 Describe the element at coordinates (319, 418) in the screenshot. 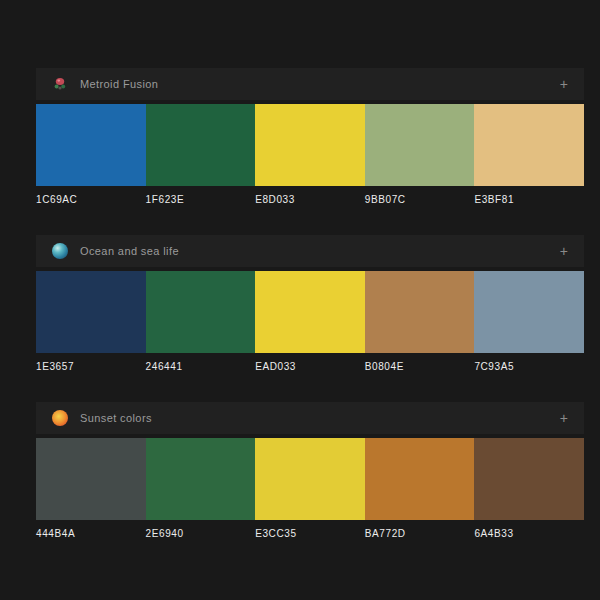

I see `palette-title: Sunset colors` at that location.